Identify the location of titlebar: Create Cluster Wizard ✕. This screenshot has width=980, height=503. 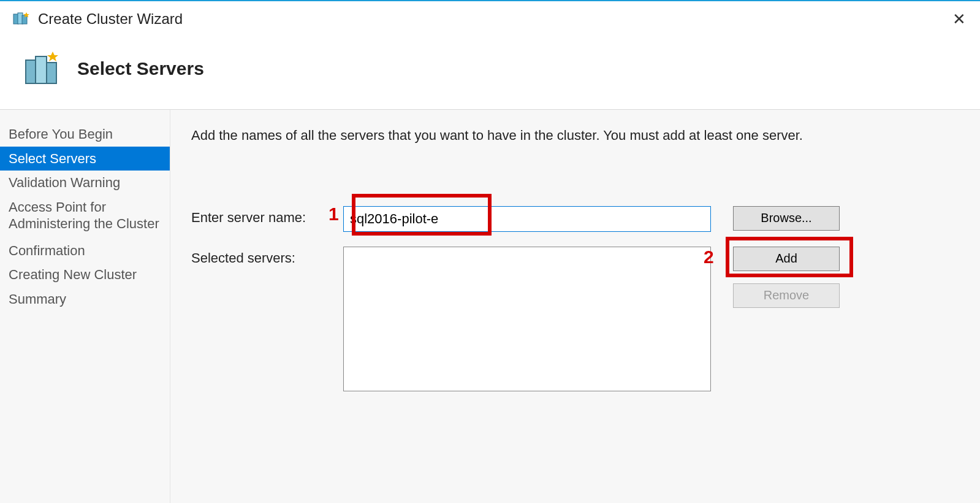
(490, 19).